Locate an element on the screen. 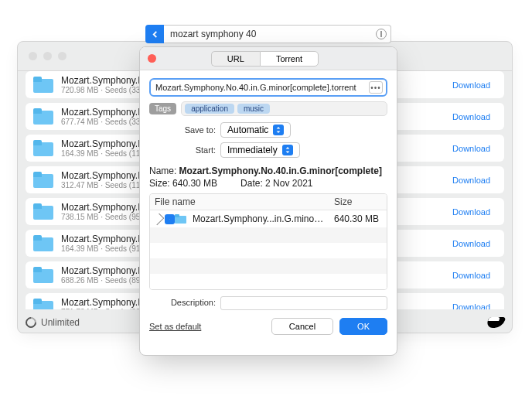  dialog-header: URL Torrent is located at coordinates (268, 59).